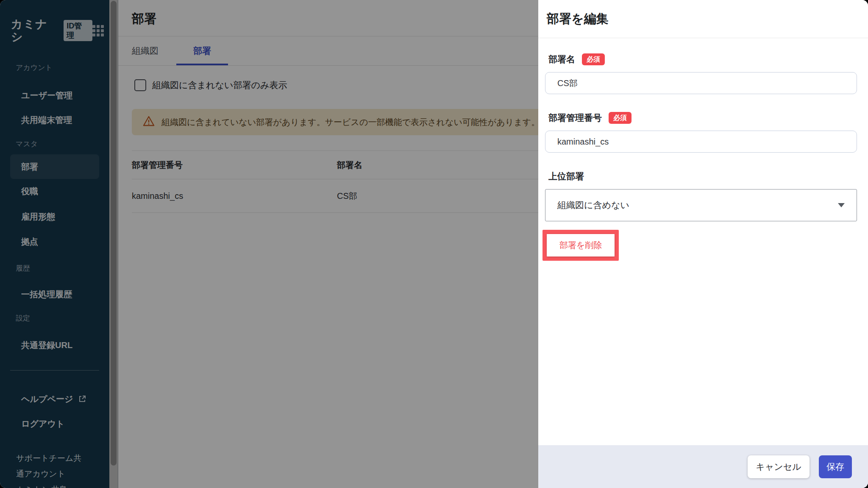 The width and height of the screenshot is (868, 488). What do you see at coordinates (703, 176) in the screenshot?
I see `parent-department-label-row: 上位部署` at bounding box center [703, 176].